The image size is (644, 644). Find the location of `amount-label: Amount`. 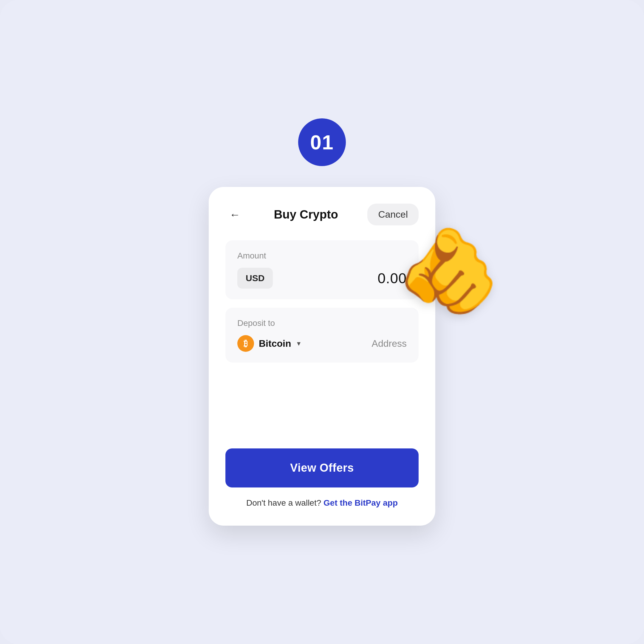

amount-label: Amount is located at coordinates (322, 256).